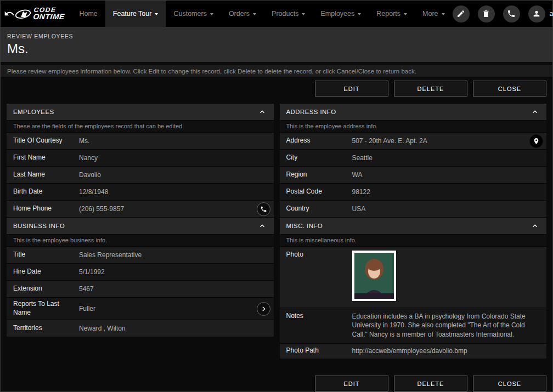 The width and height of the screenshot is (553, 392). Describe the element at coordinates (174, 328) in the screenshot. I see `field-value: Neward , Wilton` at that location.